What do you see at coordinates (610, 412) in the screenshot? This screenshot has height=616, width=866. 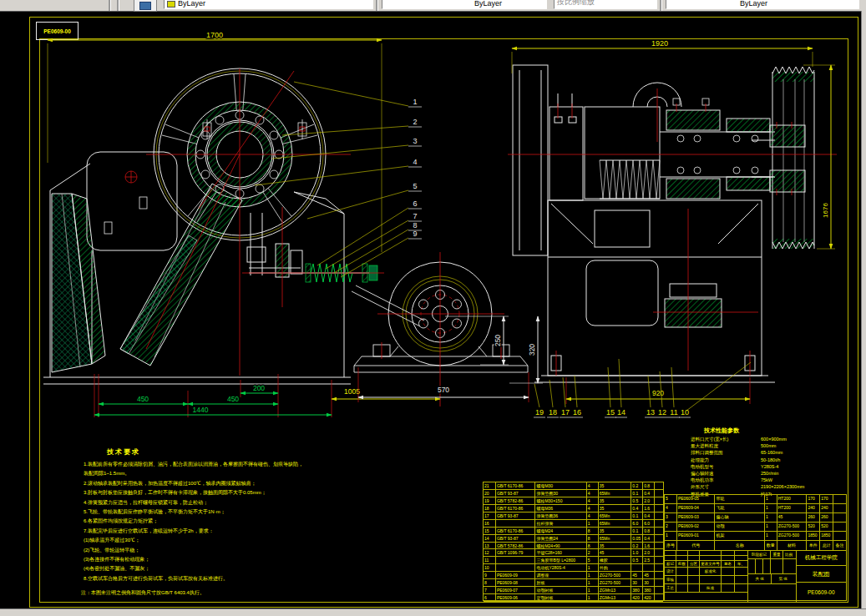 I see `callout-15: 15` at bounding box center [610, 412].